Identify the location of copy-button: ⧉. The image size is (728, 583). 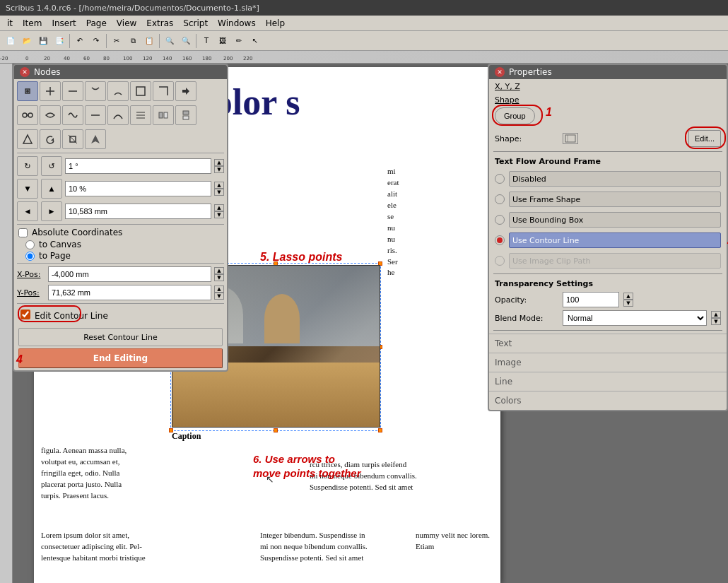
(133, 41).